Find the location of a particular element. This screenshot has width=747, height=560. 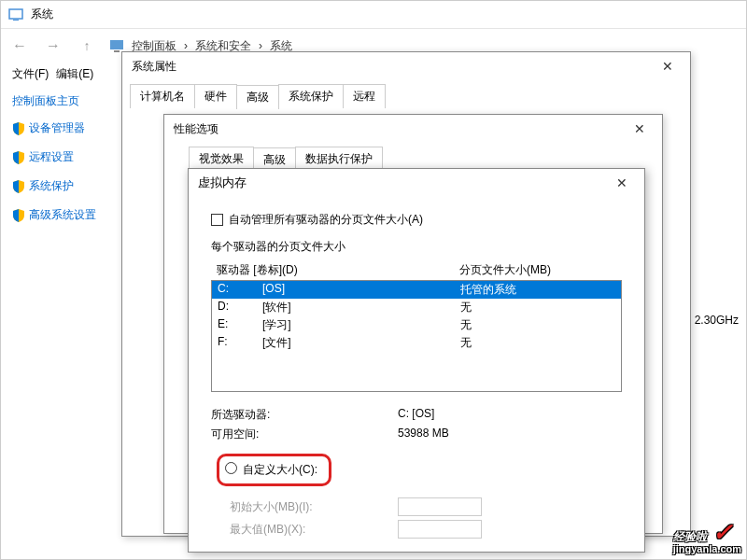

perf-title: 性能选项 is located at coordinates (196, 129).